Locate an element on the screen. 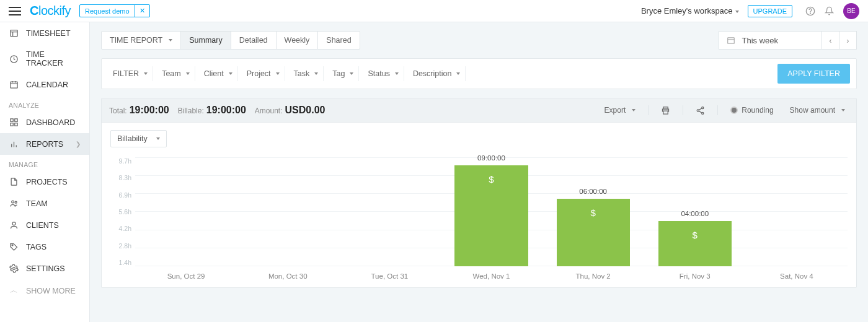  workspace-dropdown: Bryce Emley's workspace is located at coordinates (690, 11).